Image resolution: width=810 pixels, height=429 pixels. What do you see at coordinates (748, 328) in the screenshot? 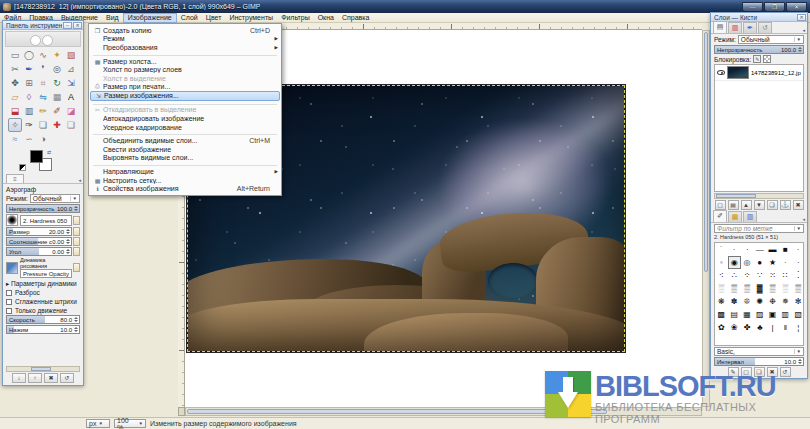
I see `brush-cell: ✤` at bounding box center [748, 328].